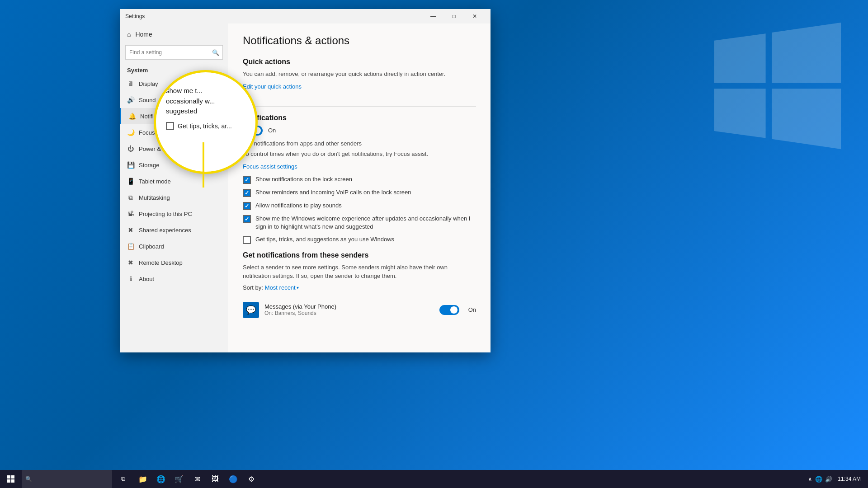 This screenshot has height=488, width=868. Describe the element at coordinates (131, 100) in the screenshot. I see `sound-icon: 🔊` at that location.